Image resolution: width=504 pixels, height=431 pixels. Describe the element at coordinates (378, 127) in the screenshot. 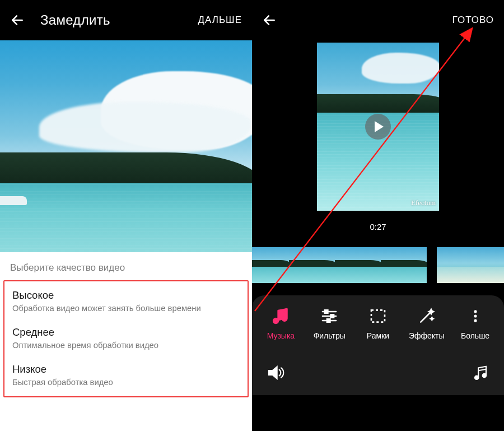

I see `play-icon` at that location.